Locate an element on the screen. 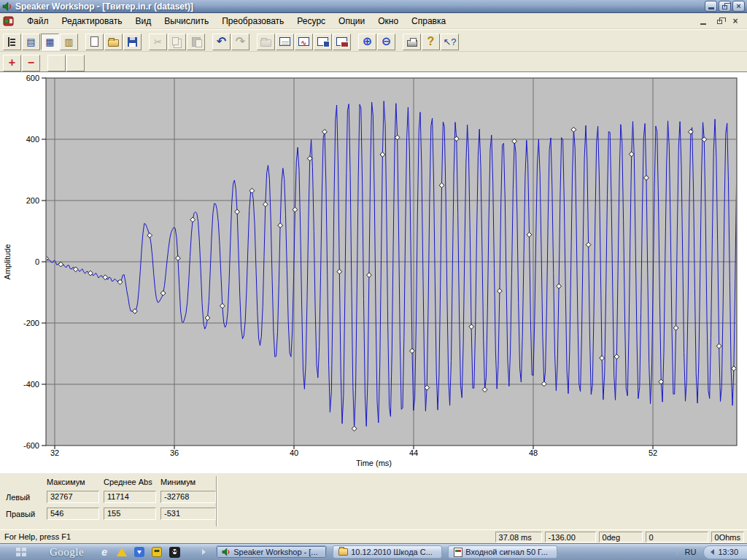 This screenshot has height=560, width=747. google-desktop-icon is located at coordinates (122, 552).